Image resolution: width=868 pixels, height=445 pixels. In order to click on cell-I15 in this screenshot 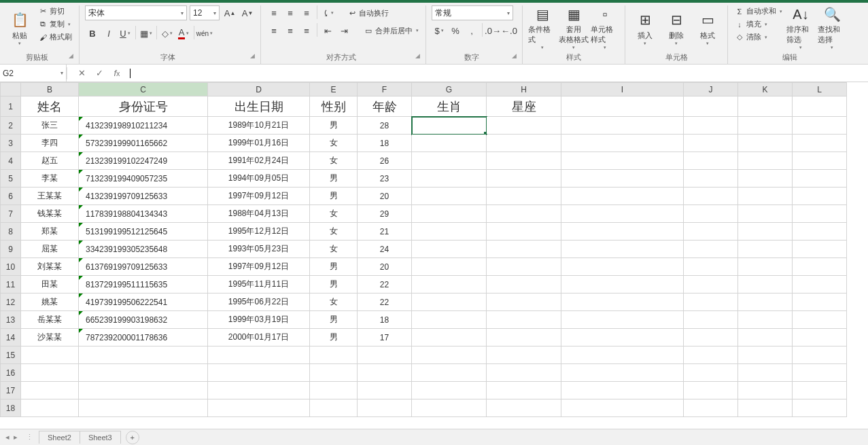, I will do `click(623, 355)`.